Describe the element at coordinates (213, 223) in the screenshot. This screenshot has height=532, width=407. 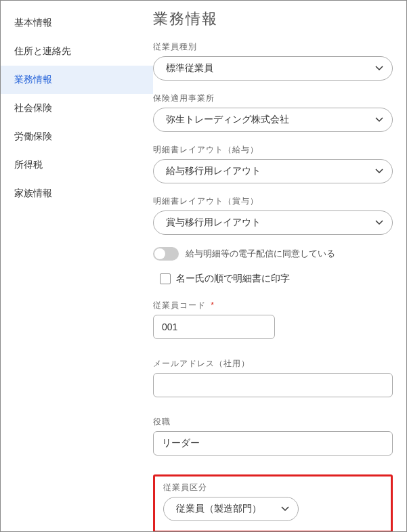
I see `select-payslip-layout-bonus-value: 賞与移行用レイアウト` at that location.